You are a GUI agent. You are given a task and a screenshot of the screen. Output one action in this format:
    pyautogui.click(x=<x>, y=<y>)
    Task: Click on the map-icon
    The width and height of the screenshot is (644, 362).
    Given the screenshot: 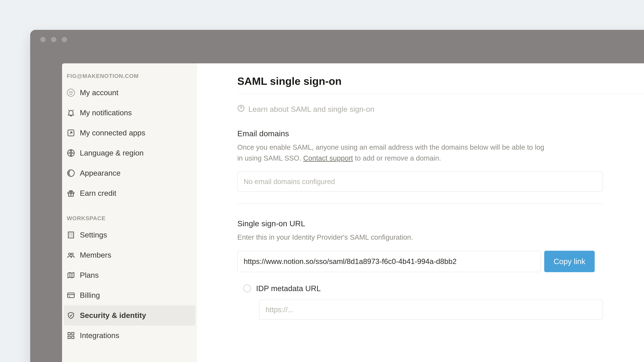 What is the action you would take?
    pyautogui.click(x=71, y=275)
    